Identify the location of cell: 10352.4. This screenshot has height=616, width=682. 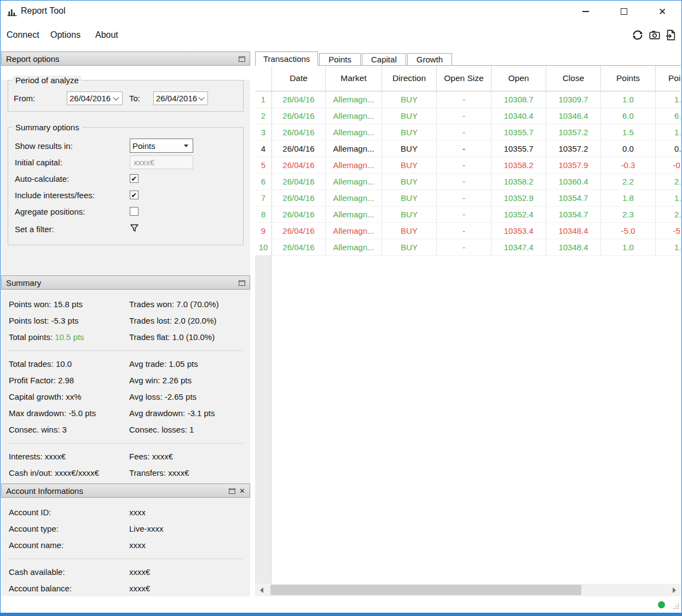
(519, 215).